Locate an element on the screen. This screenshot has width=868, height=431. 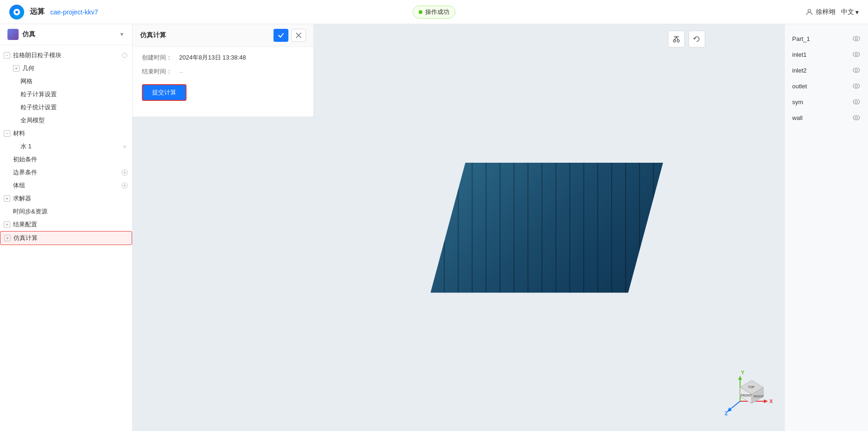
tree-item-water: 水 1 ≡ is located at coordinates (66, 146).